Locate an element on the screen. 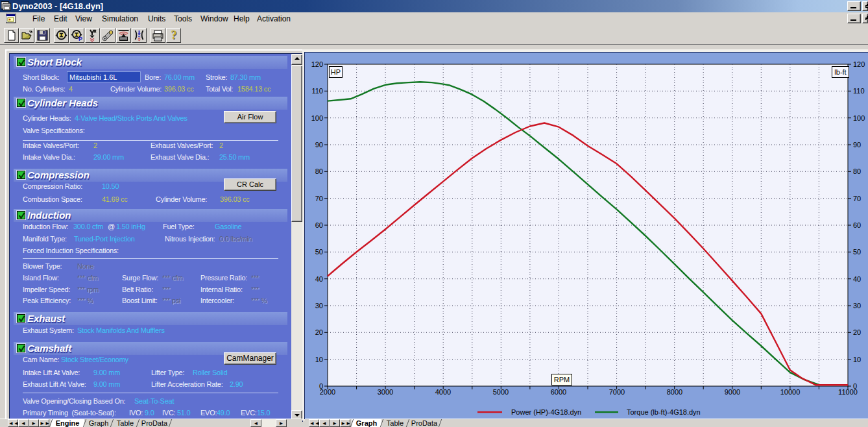 The image size is (868, 427). svg-text: 8000 is located at coordinates (675, 392).